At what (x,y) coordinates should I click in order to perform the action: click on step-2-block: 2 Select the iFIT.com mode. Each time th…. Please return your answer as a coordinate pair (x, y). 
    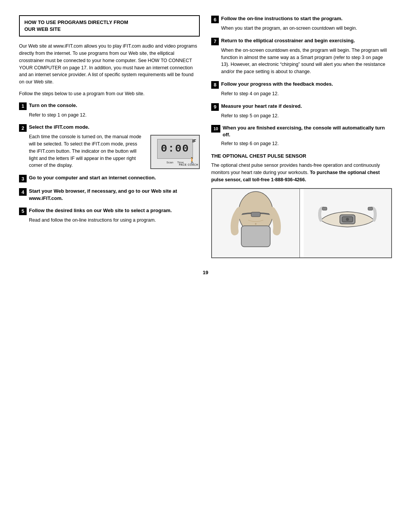
    Looking at the image, I should click on (110, 146).